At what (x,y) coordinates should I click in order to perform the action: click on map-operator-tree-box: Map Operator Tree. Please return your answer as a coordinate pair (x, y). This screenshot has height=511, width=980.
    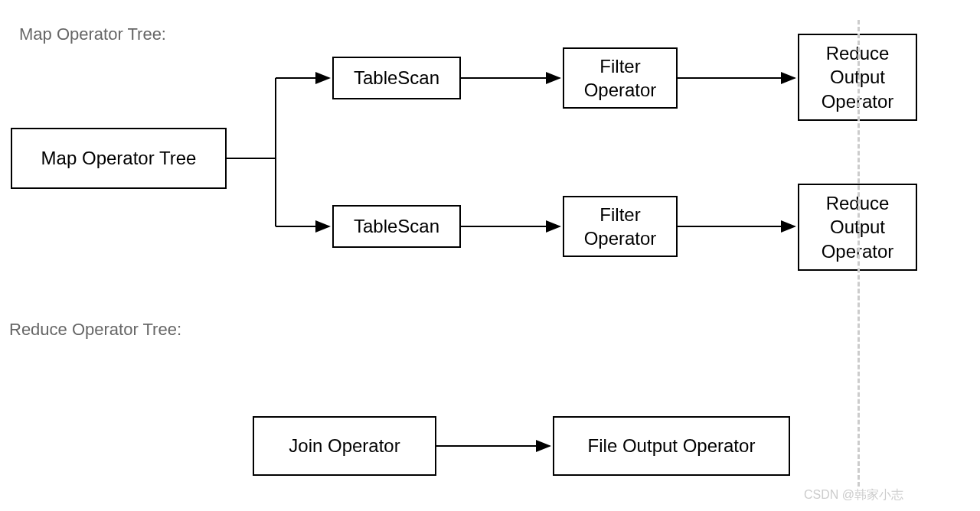
    Looking at the image, I should click on (119, 158).